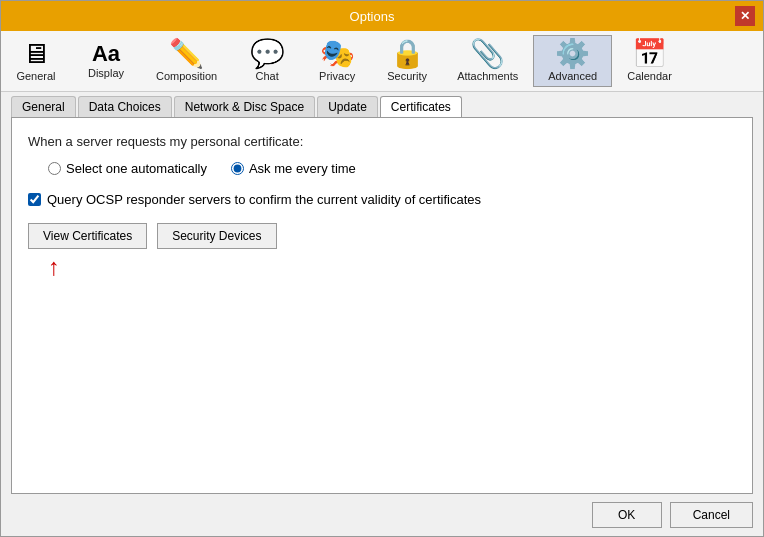  I want to click on privacy-icon: 🎭, so click(338, 54).